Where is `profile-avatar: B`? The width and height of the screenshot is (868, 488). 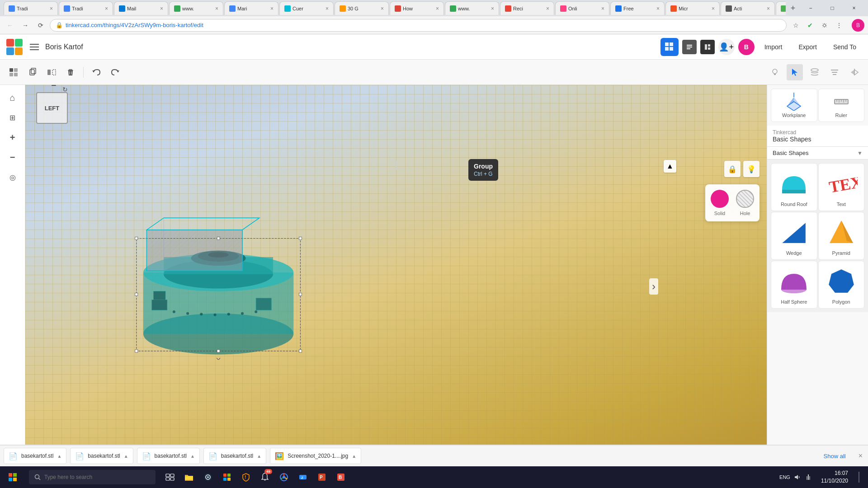 profile-avatar: B is located at coordinates (858, 25).